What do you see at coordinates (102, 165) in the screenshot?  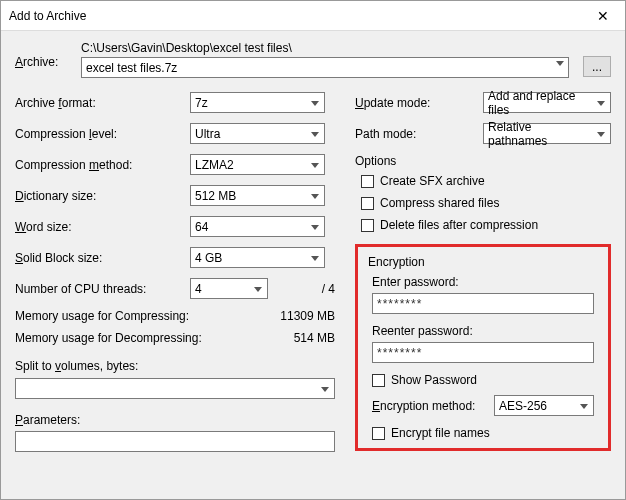 I see `method-label: Compression method:` at bounding box center [102, 165].